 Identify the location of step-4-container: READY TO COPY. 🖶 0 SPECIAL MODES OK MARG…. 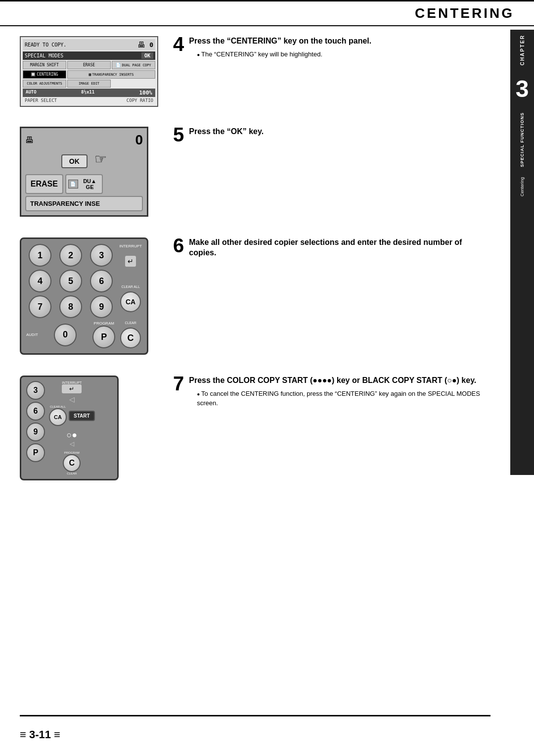
(250, 74).